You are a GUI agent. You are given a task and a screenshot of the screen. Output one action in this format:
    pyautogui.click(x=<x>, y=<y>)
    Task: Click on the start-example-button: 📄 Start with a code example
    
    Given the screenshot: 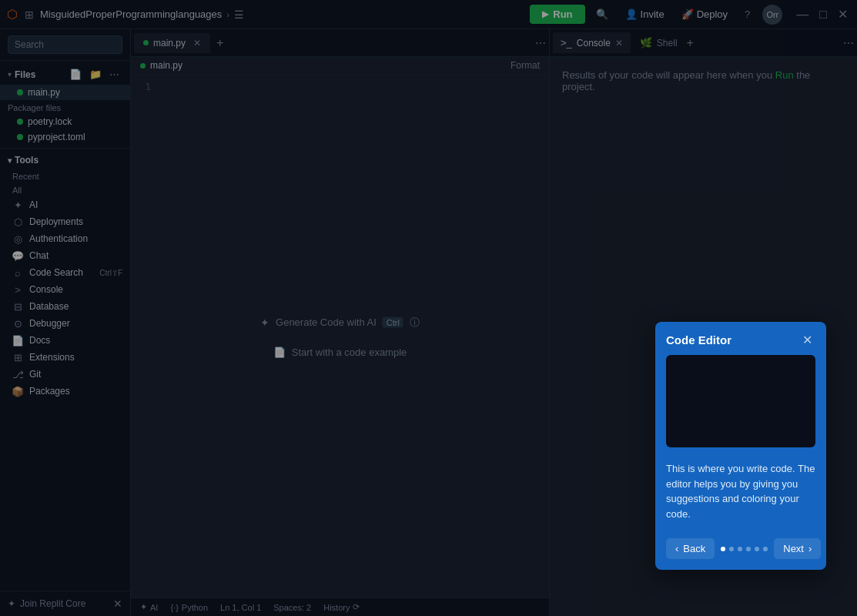 What is the action you would take?
    pyautogui.click(x=340, y=351)
    